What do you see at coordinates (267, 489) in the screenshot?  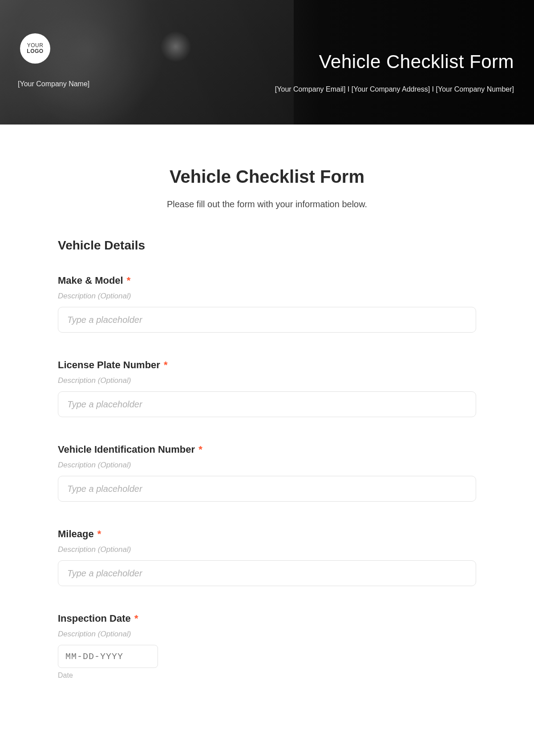 I see `vin-input` at bounding box center [267, 489].